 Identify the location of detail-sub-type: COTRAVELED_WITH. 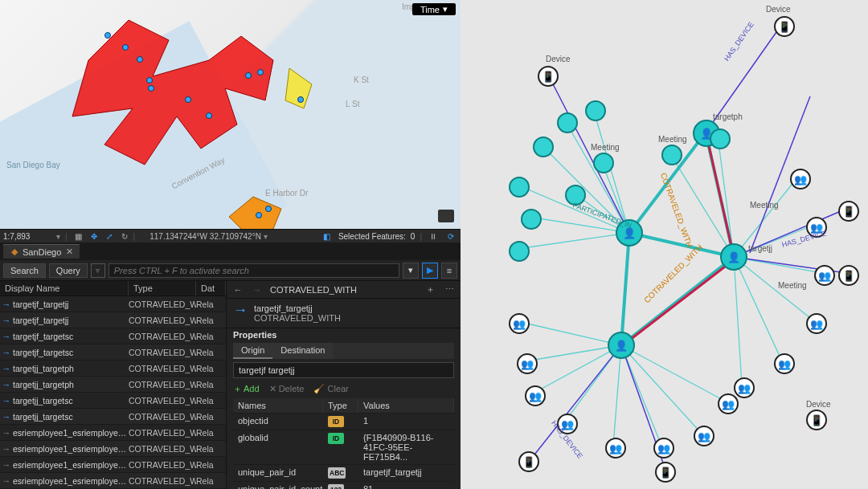
(297, 318).